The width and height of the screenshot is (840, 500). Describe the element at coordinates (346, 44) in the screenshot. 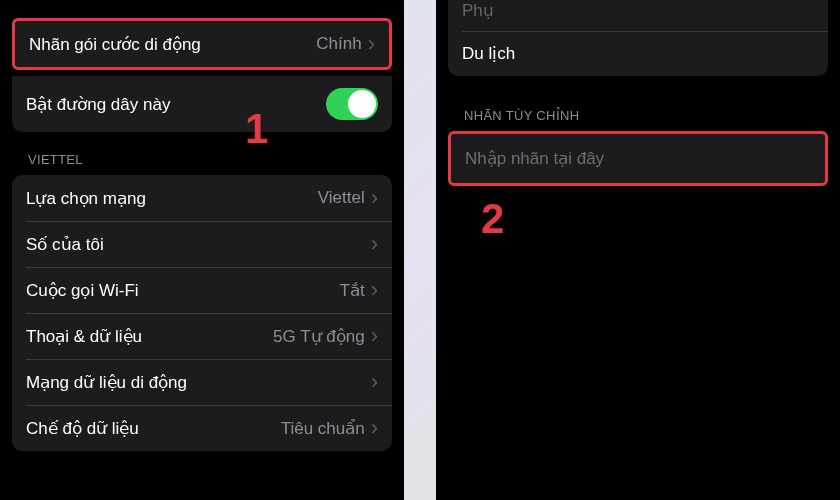

I see `cellular-plan-value-wrap: Chính ›` at that location.